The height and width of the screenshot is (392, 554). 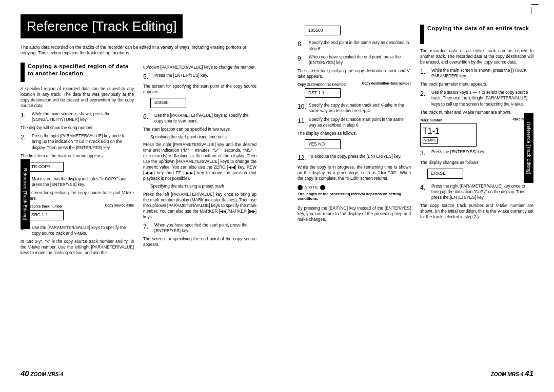 What do you see at coordinates (323, 93) in the screenshot?
I see `display-dst: DST 1-1` at bounding box center [323, 93].